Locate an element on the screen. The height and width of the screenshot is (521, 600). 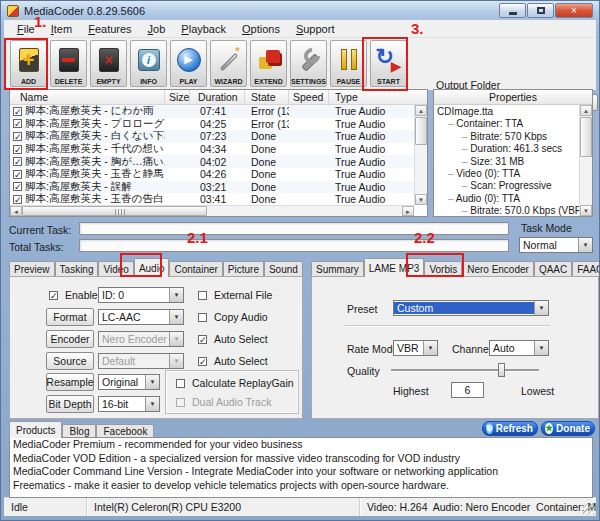
table-row: 脚本:高屋敷英夫 - 誤解 03:21 Done True Audio is located at coordinates (213, 188).